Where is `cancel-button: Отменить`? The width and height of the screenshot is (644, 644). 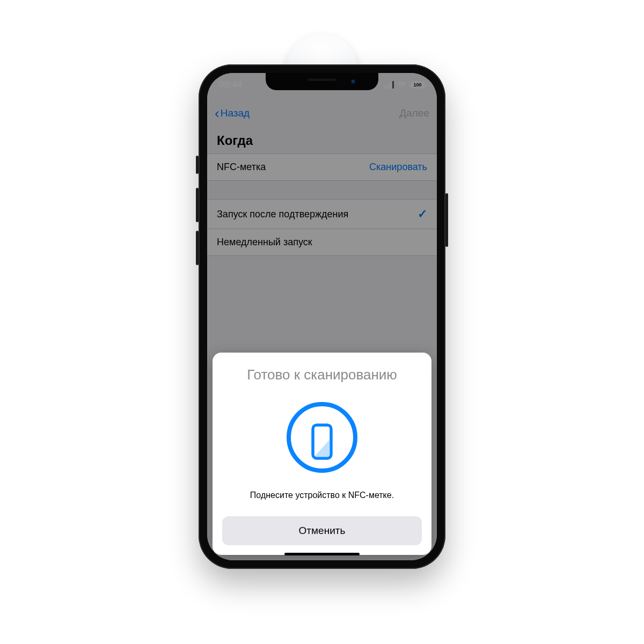
cancel-button: Отменить is located at coordinates (322, 531).